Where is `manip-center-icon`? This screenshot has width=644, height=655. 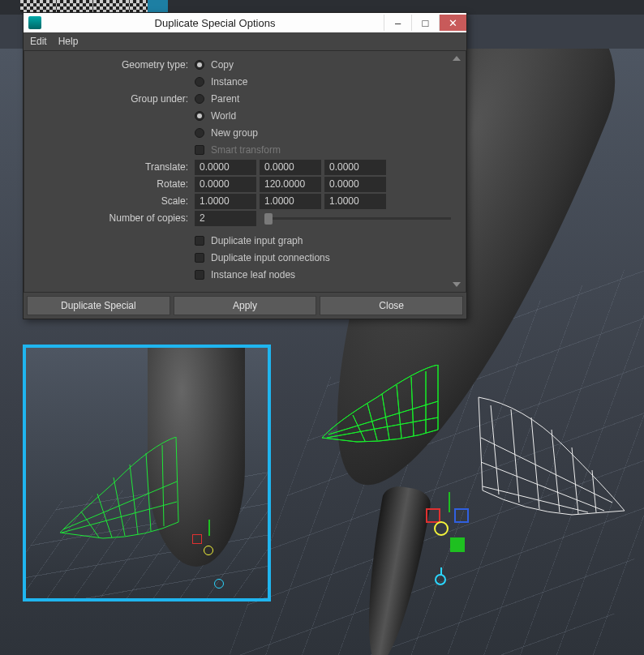 manip-center-icon is located at coordinates (441, 529).